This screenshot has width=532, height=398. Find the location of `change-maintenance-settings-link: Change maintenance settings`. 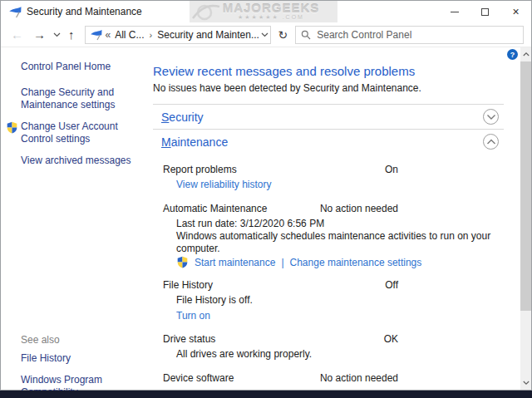

change-maintenance-settings-link: Change maintenance settings is located at coordinates (356, 263).